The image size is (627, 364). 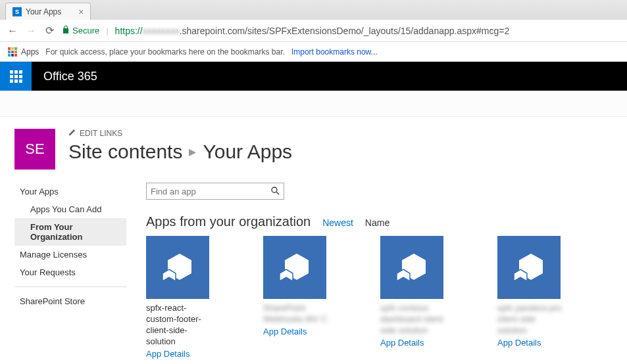 What do you see at coordinates (313, 31) in the screenshot?
I see `url-field: https://xxxxxxxx.sharepoint.com/sites/SP…` at bounding box center [313, 31].